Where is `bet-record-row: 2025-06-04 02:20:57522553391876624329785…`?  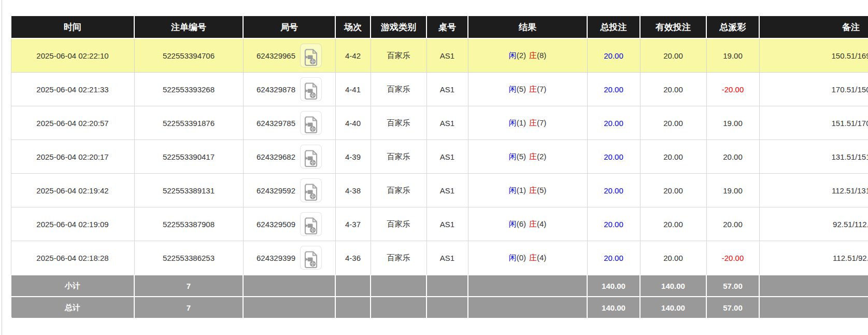
bet-record-row: 2025-06-04 02:20:57522553391876624329785… is located at coordinates (439, 123).